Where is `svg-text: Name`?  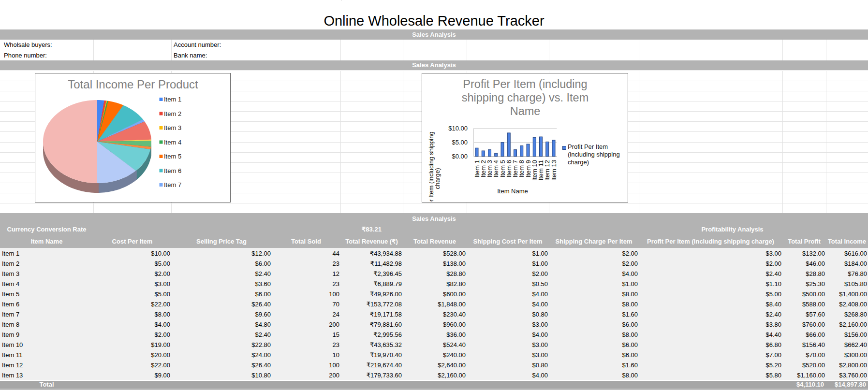
svg-text: Name is located at coordinates (525, 111).